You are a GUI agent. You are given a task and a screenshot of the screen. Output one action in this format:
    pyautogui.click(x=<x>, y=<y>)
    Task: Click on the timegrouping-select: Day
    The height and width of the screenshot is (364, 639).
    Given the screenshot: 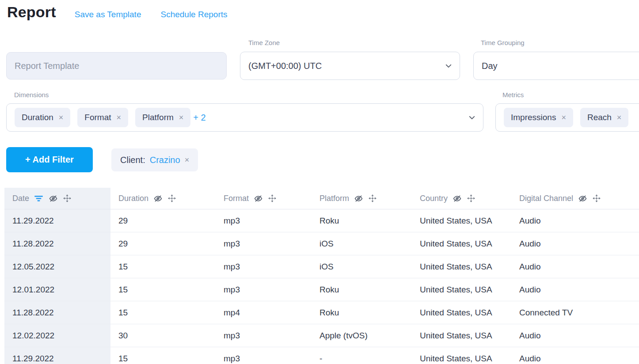 What is the action you would take?
    pyautogui.click(x=556, y=66)
    